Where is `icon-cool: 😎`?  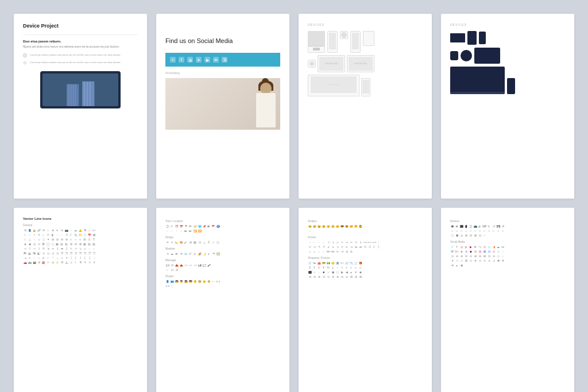 icon-cool: 😎 is located at coordinates (342, 226).